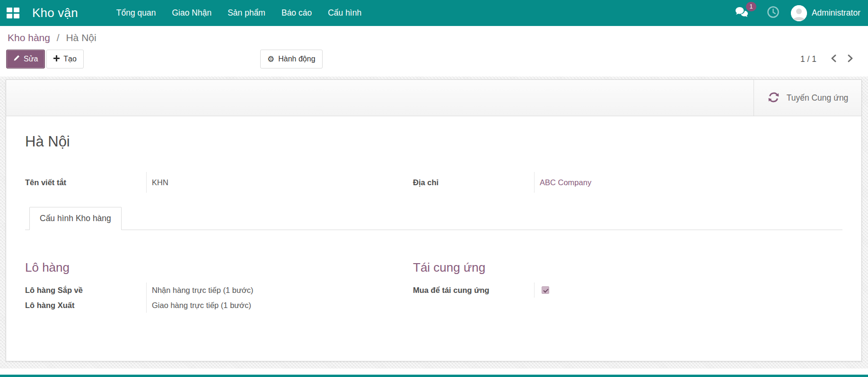  Describe the element at coordinates (799, 13) in the screenshot. I see `avatar` at that location.